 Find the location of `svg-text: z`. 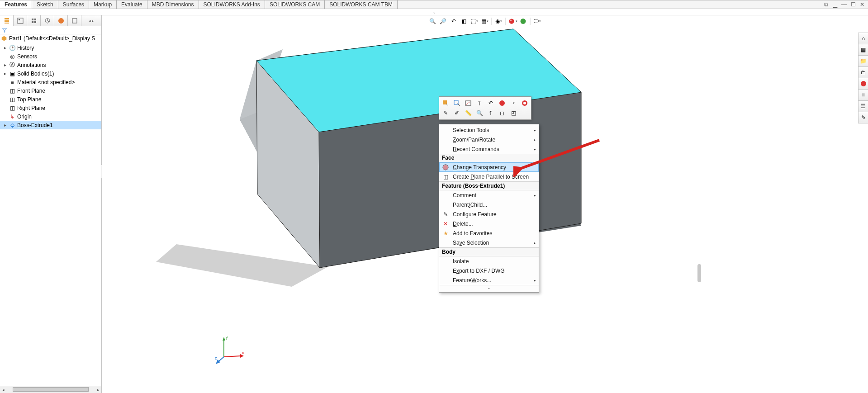

svg-text: z is located at coordinates (216, 358).